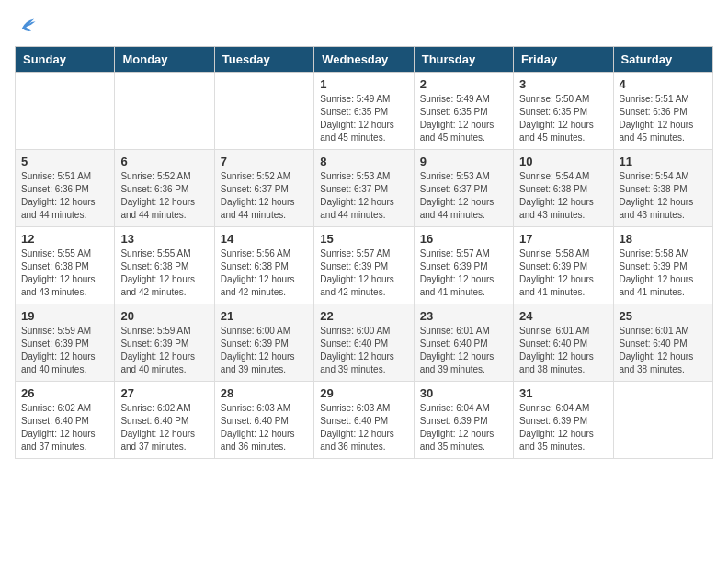 This screenshot has height=563, width=728. I want to click on calendar-cell: 25Sunrise: 6:01 AM Sunset: 6:40 PM Dayli…, so click(663, 343).